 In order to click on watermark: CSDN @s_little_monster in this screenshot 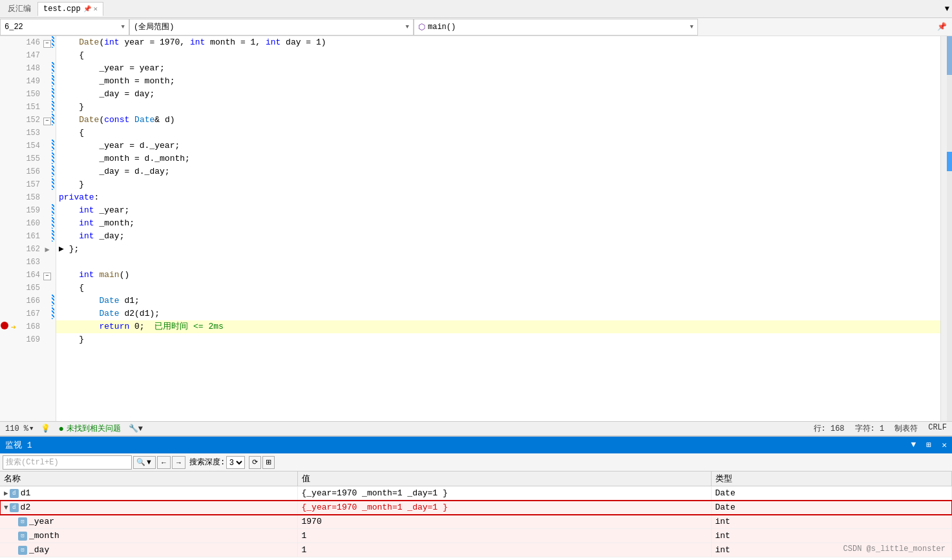, I will do `click(894, 549)`.